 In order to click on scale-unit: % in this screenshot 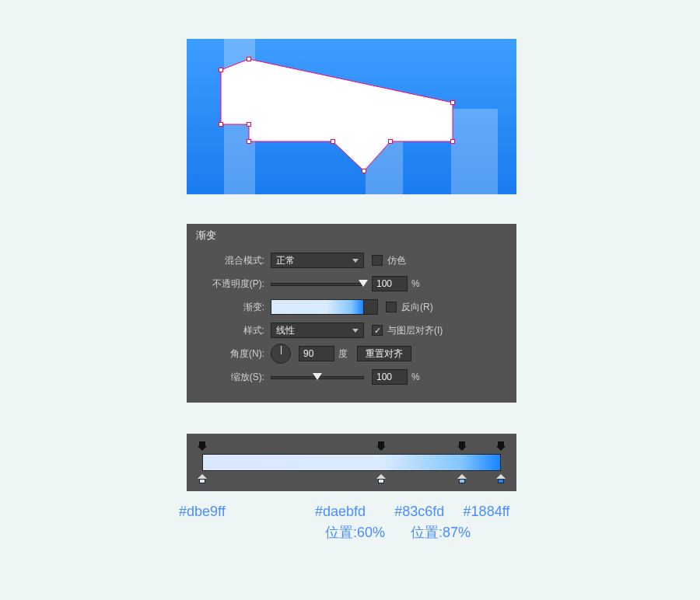, I will do `click(415, 377)`.